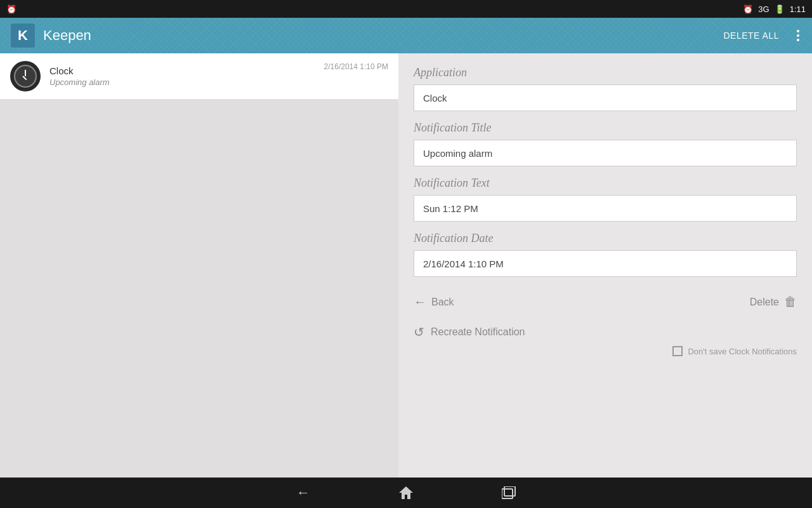 The image size is (812, 508). What do you see at coordinates (303, 493) in the screenshot?
I see `nav-back-icon: ←` at bounding box center [303, 493].